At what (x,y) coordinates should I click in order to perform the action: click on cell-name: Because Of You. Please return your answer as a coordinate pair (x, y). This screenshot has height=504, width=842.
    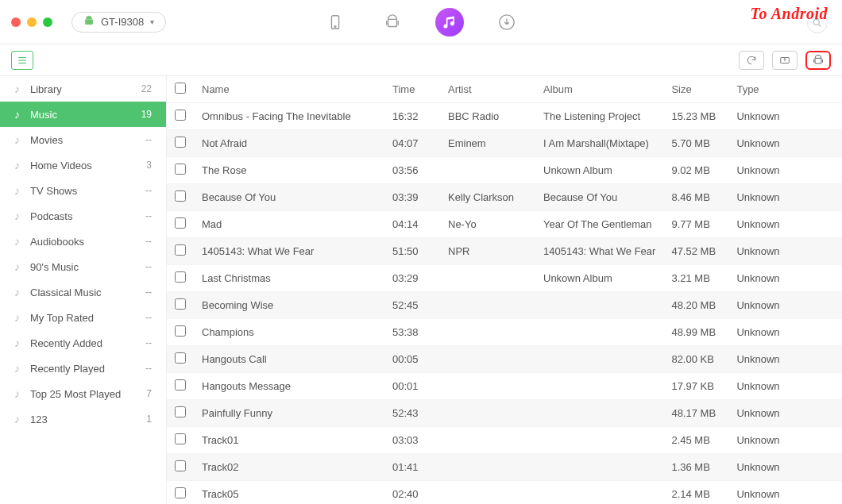
    Looking at the image, I should click on (289, 198).